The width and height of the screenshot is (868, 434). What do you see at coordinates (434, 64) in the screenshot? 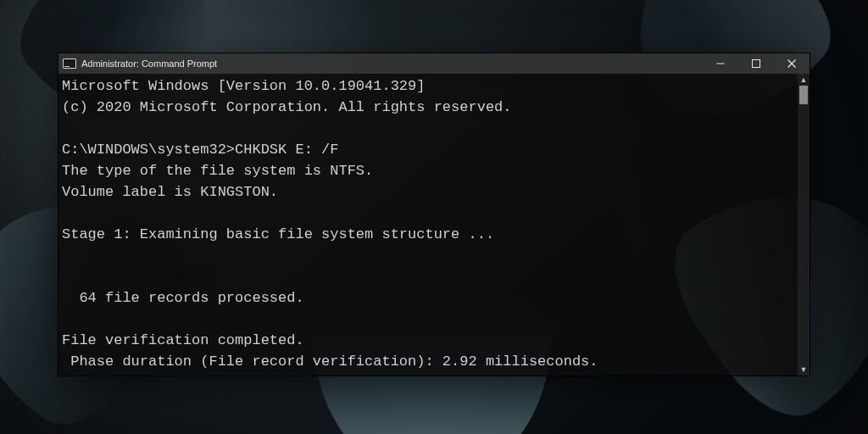
I see `titlebar: Administrator: Command Prompt` at bounding box center [434, 64].